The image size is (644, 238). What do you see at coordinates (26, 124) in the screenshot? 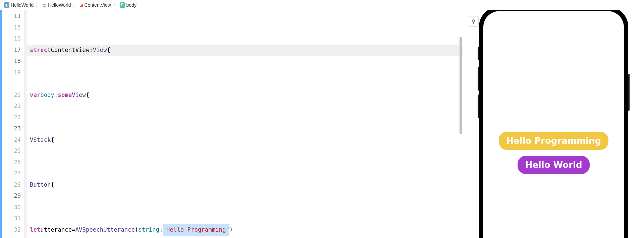
I see `fold-strip` at bounding box center [26, 124].